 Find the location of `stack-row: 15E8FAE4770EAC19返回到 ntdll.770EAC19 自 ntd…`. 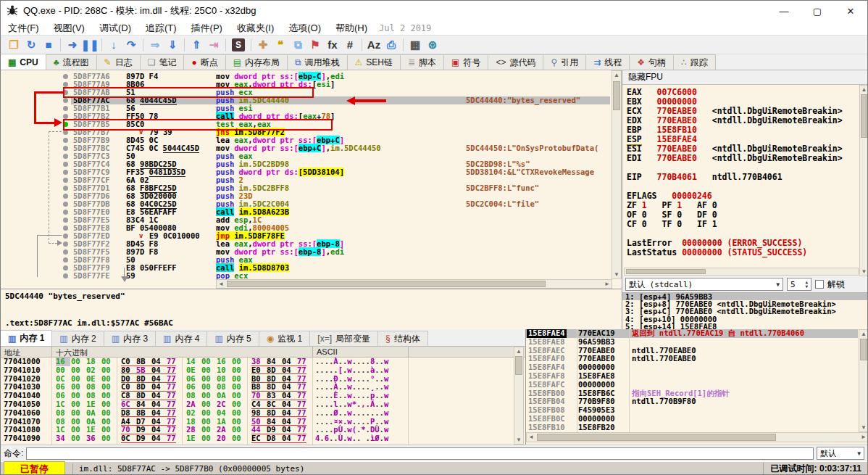

stack-row: 15E8FAE4770EAC19返回到 ntdll.770EAC19 自 ntd… is located at coordinates (692, 334).